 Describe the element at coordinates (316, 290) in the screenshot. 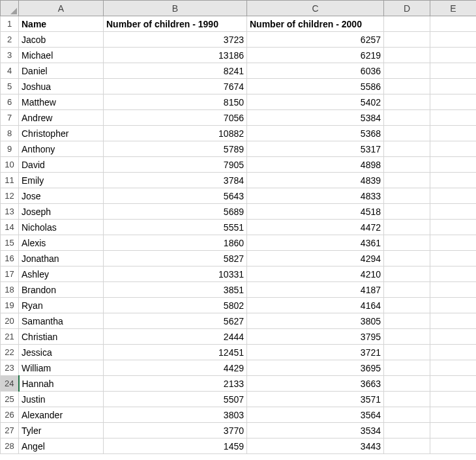

I see `cell-C18: 4187` at that location.